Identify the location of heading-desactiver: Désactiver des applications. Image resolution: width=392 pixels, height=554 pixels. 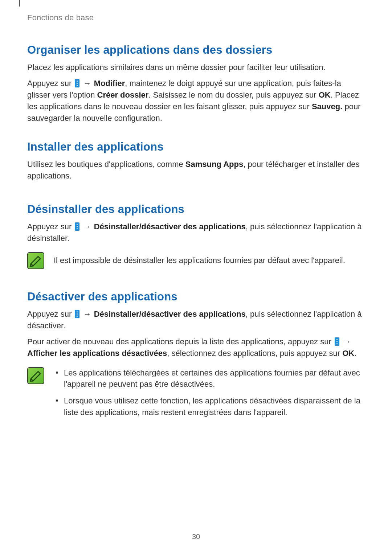
(196, 297).